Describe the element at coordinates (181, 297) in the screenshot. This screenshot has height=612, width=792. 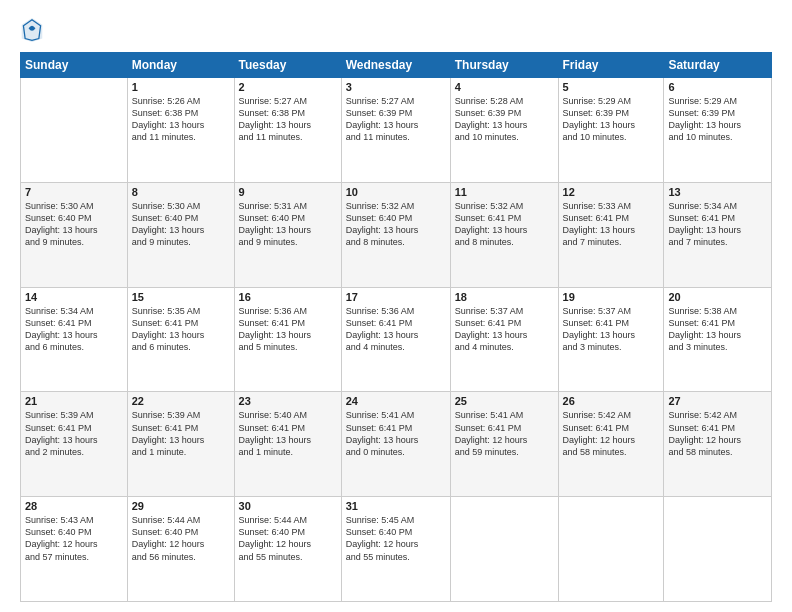
I see `day-number: 15` at that location.